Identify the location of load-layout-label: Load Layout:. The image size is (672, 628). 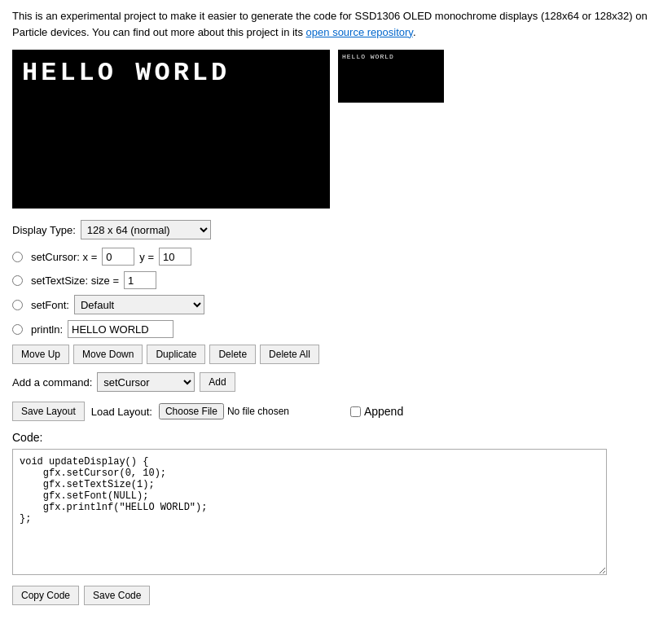
(122, 412).